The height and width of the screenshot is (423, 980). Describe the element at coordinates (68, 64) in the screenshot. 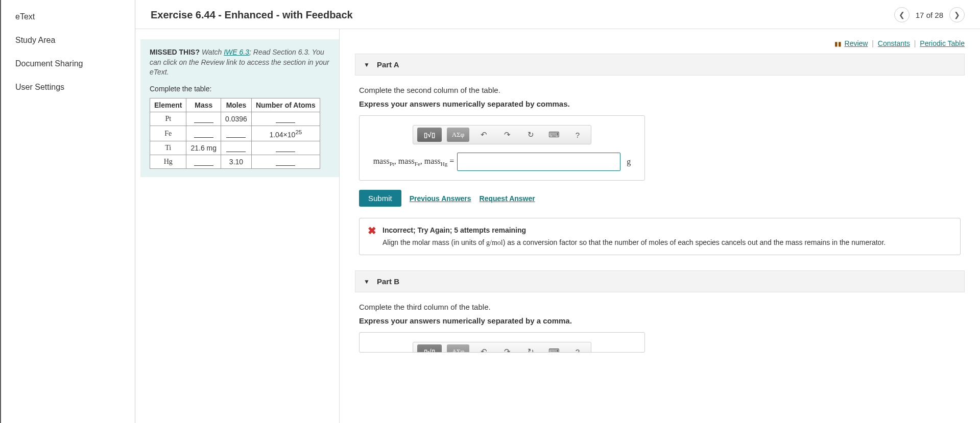

I see `sidebar-item-document-sharing: Document Sharing` at that location.